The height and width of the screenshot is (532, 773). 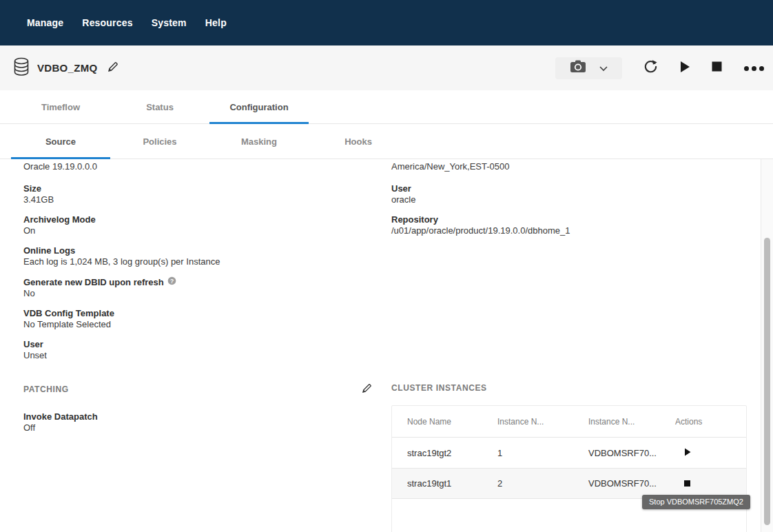 I want to click on nav-item-resources: Resources, so click(x=107, y=23).